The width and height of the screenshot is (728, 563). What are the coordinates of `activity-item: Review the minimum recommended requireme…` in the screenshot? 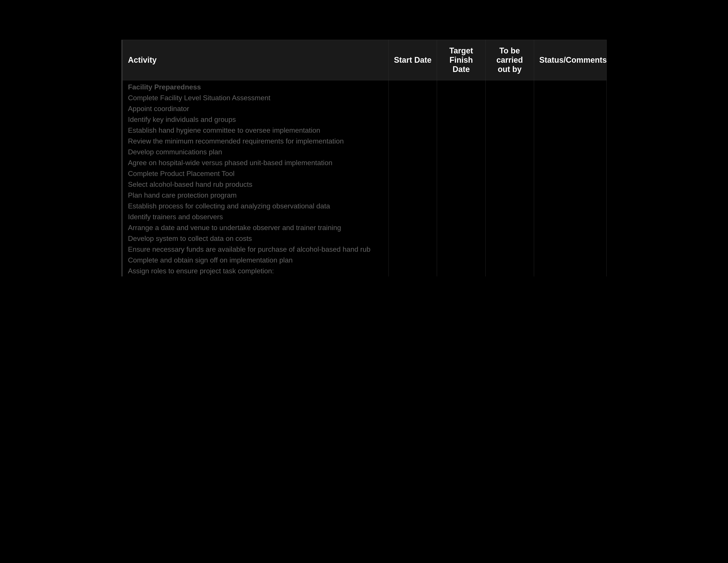 It's located at (255, 141).